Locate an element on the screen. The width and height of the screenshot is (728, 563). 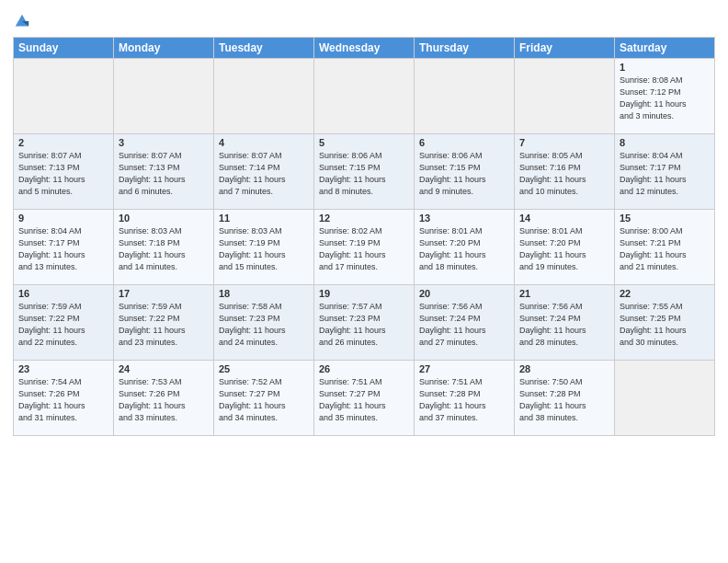
calendar-cell: 11Sunrise: 8:03 AMSunset: 7:19 PMDayligh… is located at coordinates (265, 247).